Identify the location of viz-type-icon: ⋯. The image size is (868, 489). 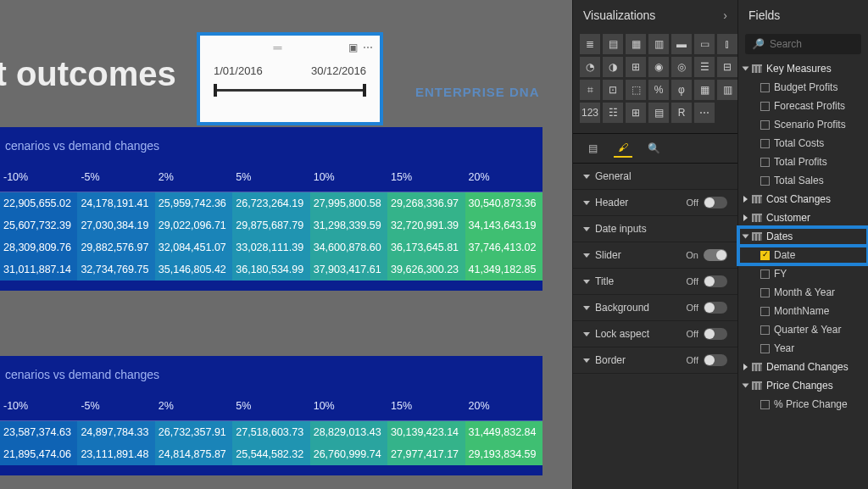
(704, 113).